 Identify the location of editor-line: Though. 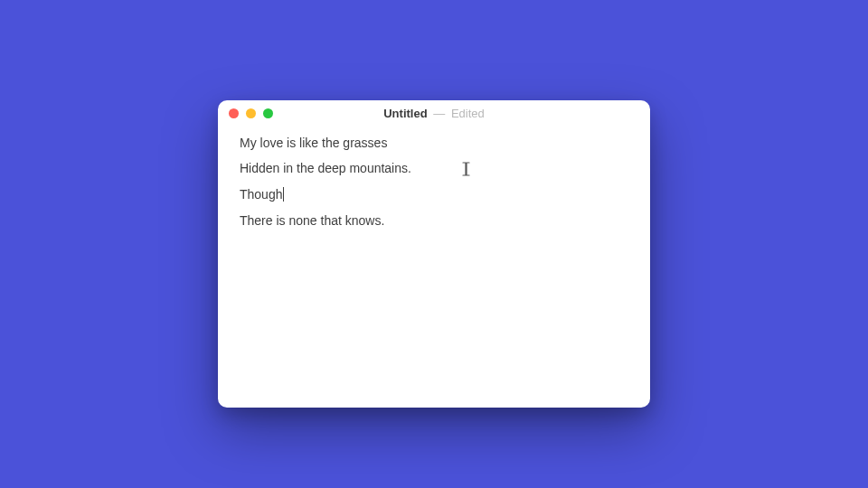
(434, 194).